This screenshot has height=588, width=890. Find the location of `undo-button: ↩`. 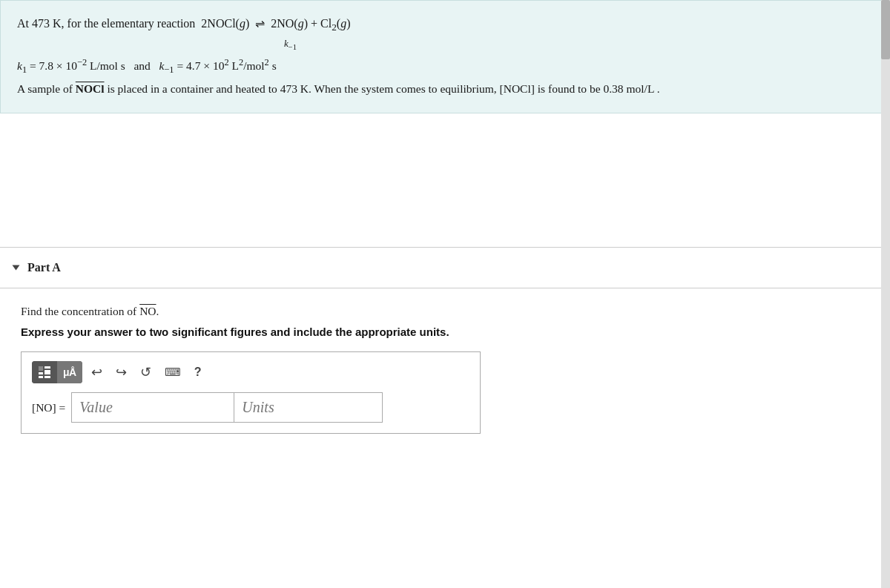

undo-button: ↩ is located at coordinates (96, 372).